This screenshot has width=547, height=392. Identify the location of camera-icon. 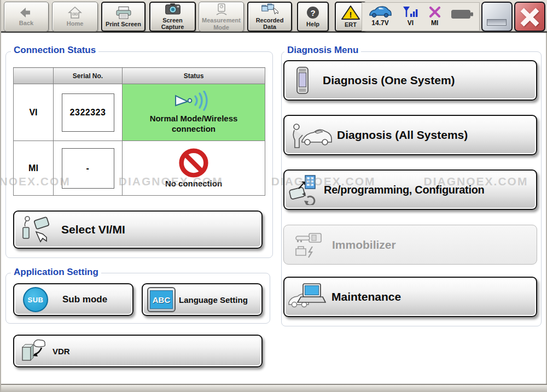
(173, 9).